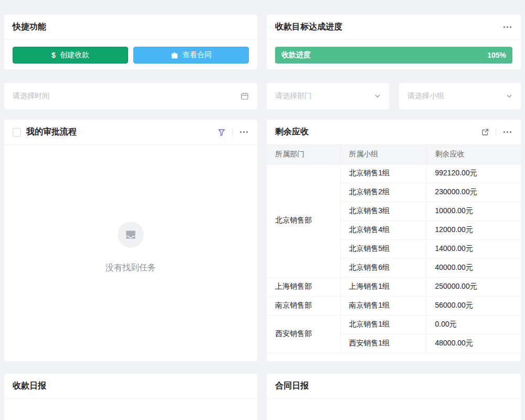 This screenshot has width=525, height=420. Describe the element at coordinates (394, 173) in the screenshot. I see `table-row: 北京销售部北京销售1组992120.00元` at that location.